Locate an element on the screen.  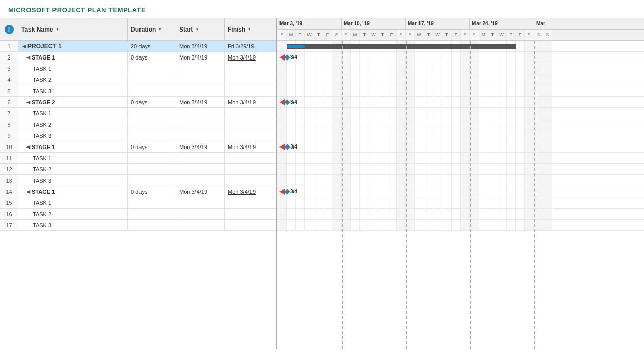
task-row: 12TASK 2 is located at coordinates (138, 169).